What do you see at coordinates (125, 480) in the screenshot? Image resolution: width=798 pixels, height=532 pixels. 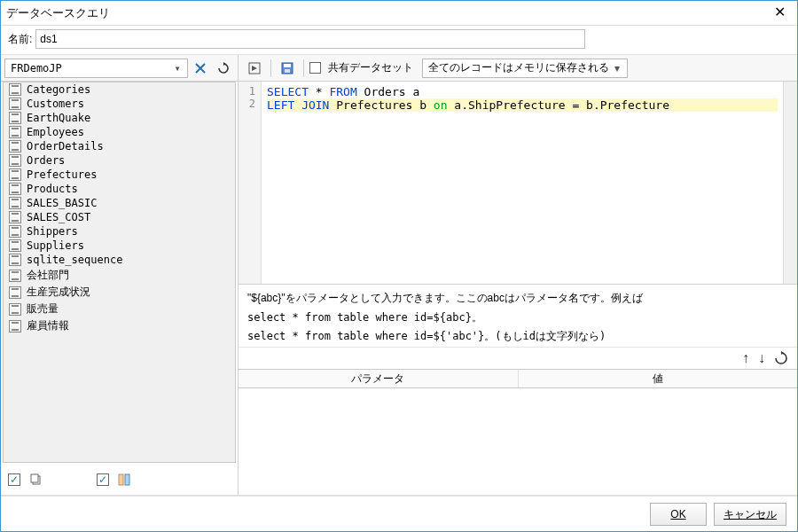 I see `column-icon` at bounding box center [125, 480].